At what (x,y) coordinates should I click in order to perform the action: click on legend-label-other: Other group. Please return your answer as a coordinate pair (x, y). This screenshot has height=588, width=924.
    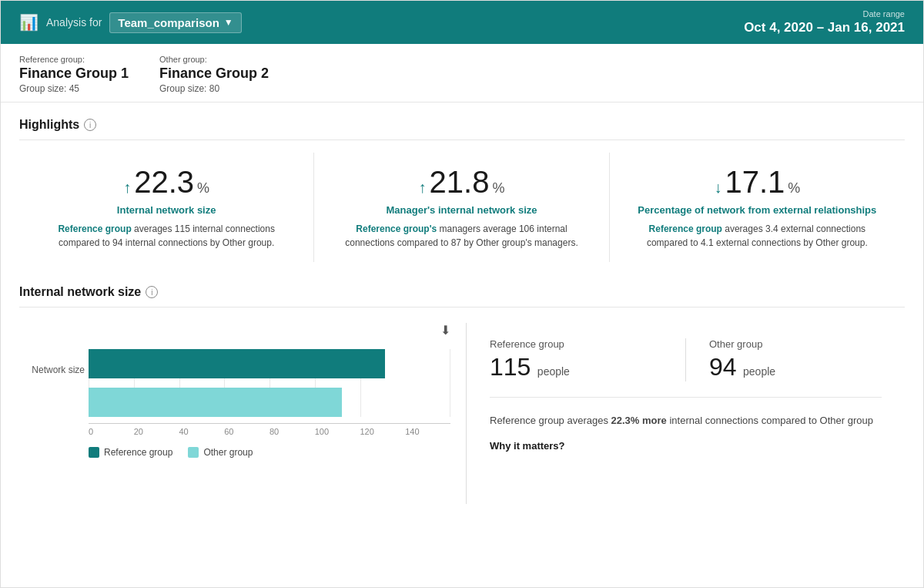
    Looking at the image, I should click on (228, 452).